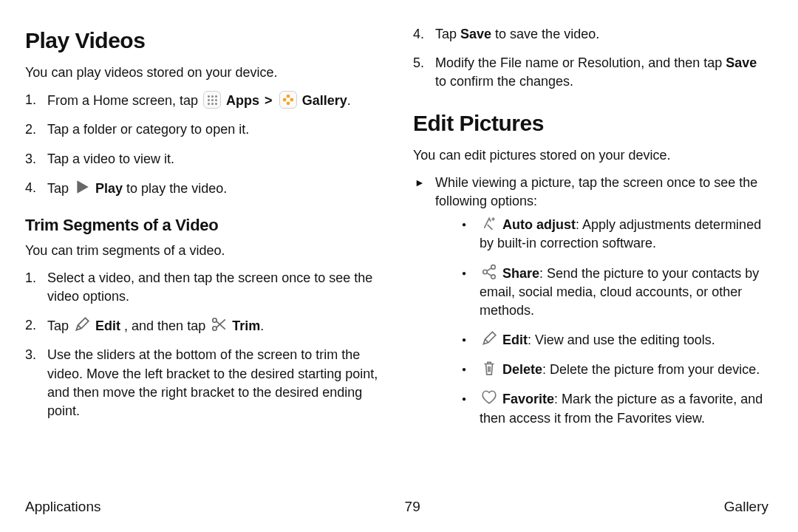 The width and height of the screenshot is (798, 532). Describe the element at coordinates (521, 273) in the screenshot. I see `share-label: Share` at that location.